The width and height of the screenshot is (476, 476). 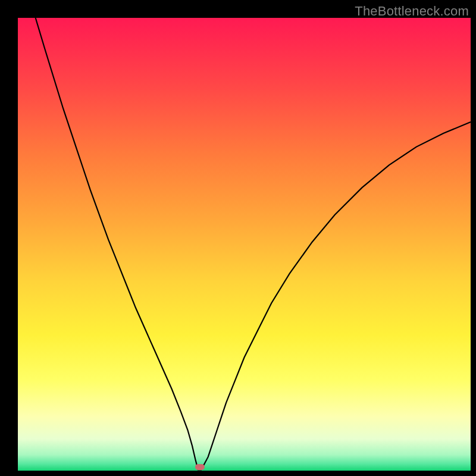 What do you see at coordinates (412, 11) in the screenshot?
I see `watermark-text: TheBottleneck.com` at bounding box center [412, 11].